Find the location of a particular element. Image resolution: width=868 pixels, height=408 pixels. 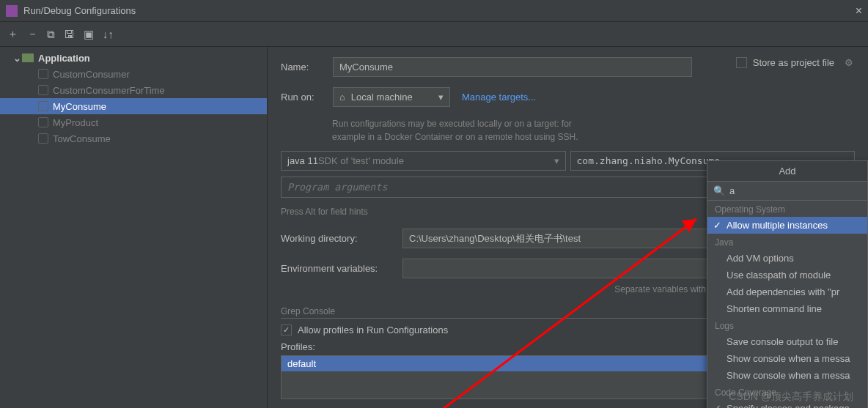

search-icon: 🔍 is located at coordinates (719, 190).